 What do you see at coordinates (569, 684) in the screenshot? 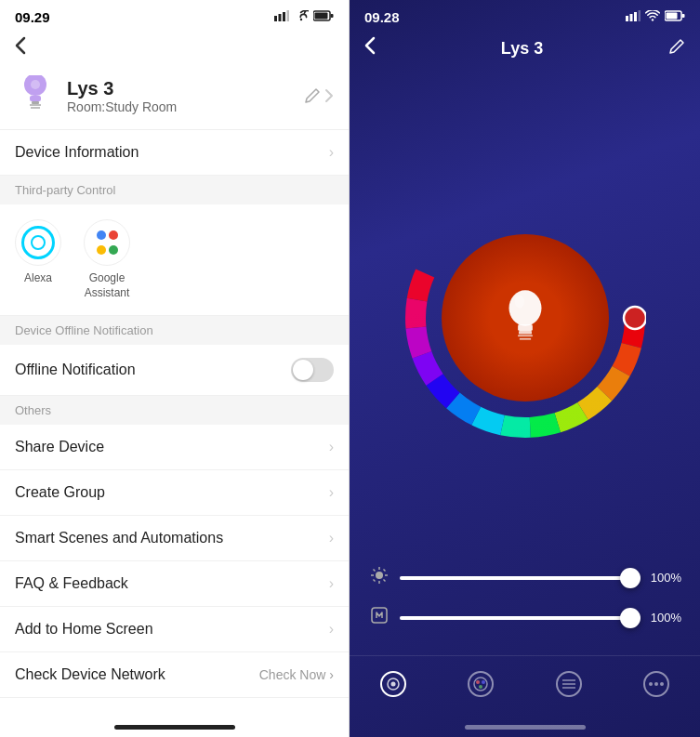
I see `tab-scene` at bounding box center [569, 684].